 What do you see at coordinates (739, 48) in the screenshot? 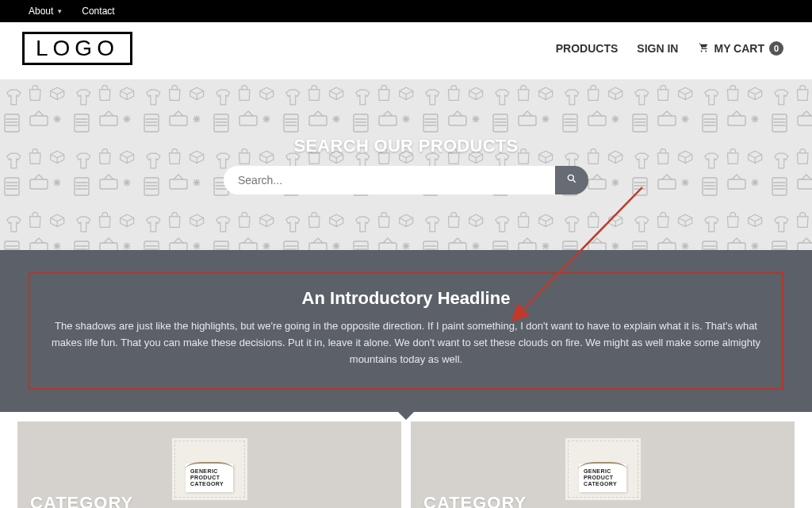
I see `nav-cart-label: MY CART` at bounding box center [739, 48].